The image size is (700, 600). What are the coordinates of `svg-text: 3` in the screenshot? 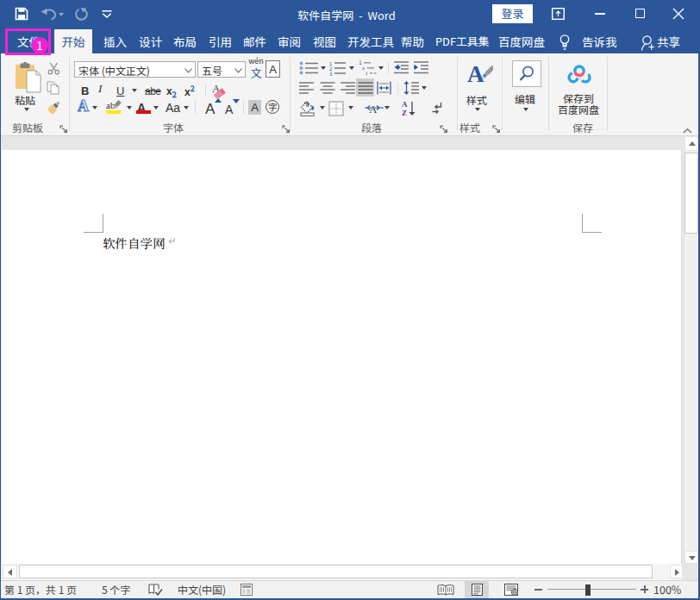 It's located at (331, 73).